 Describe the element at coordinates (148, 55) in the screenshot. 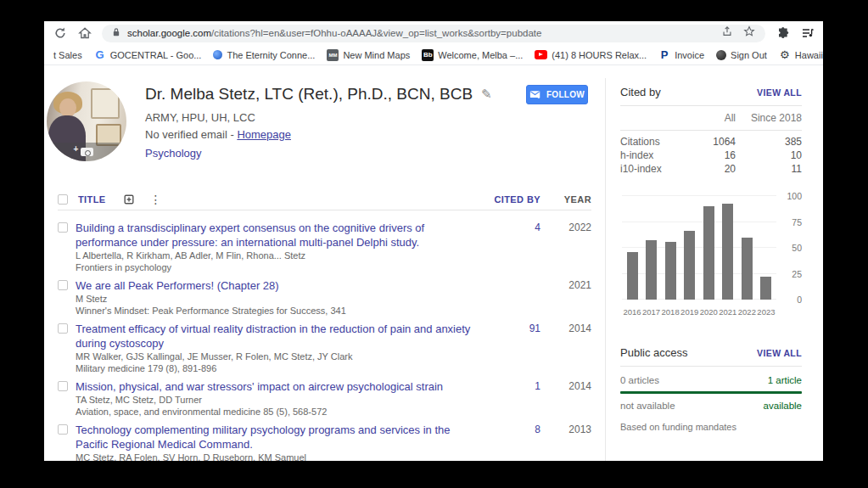

I see `bookmark-item: GGOCENTRAL - Goo...` at that location.